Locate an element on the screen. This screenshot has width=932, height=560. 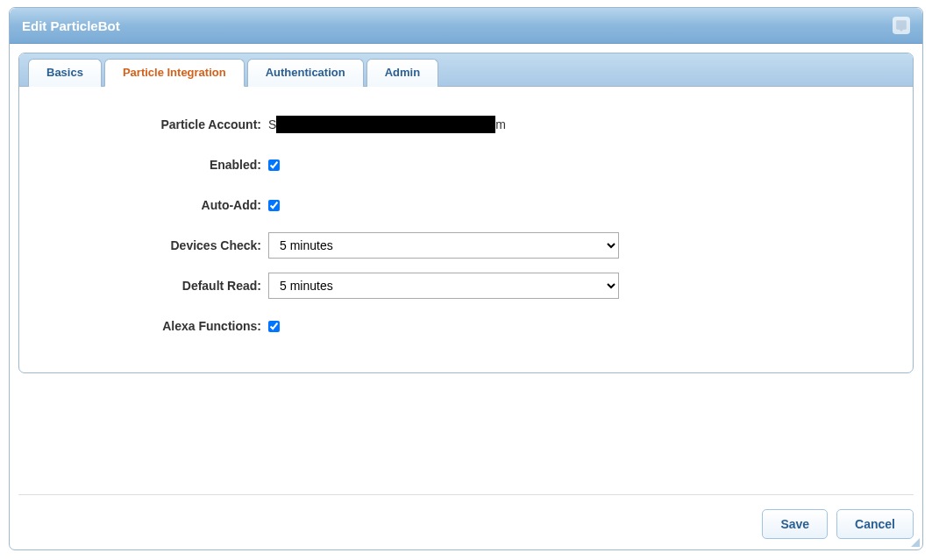
label-devices-check: Devices Check: is located at coordinates (154, 245).